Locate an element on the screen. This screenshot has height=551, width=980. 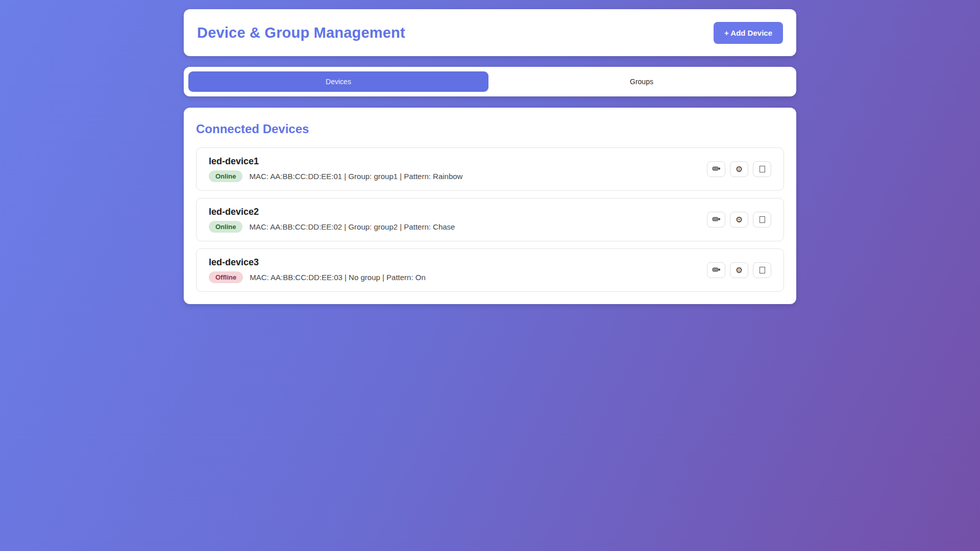
device-meta: MAC: AA:BB:CC:DD:EE:02 | Group: group2 |… is located at coordinates (352, 227).